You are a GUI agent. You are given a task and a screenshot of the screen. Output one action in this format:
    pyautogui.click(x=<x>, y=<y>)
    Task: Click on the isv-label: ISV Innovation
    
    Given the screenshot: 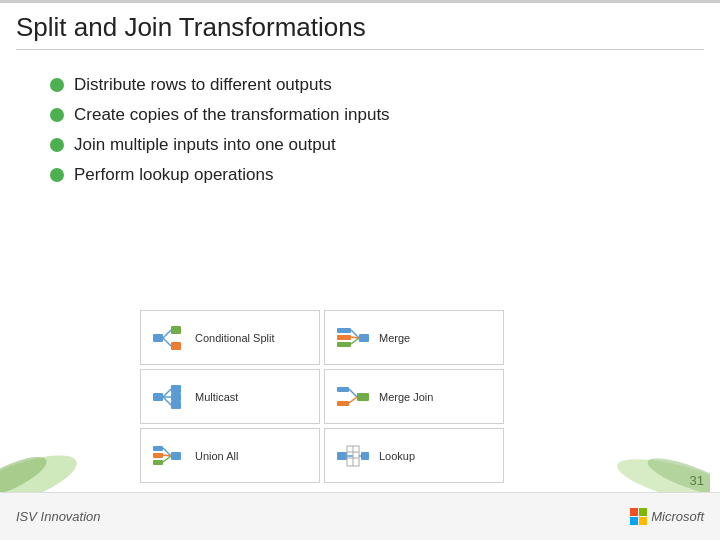 What is the action you would take?
    pyautogui.click(x=58, y=516)
    